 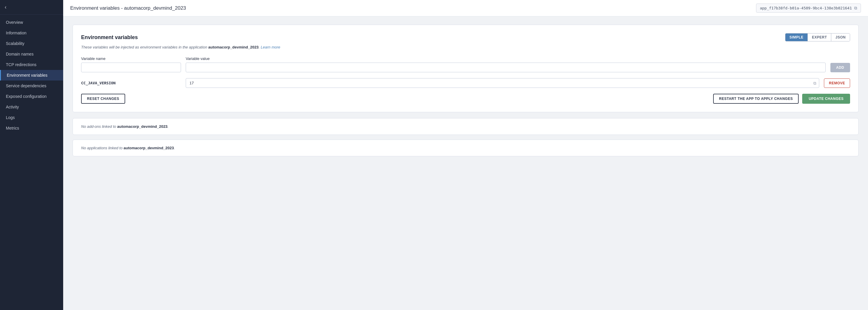 I want to click on update-changes-button: UPDATE CHANGES, so click(x=826, y=99).